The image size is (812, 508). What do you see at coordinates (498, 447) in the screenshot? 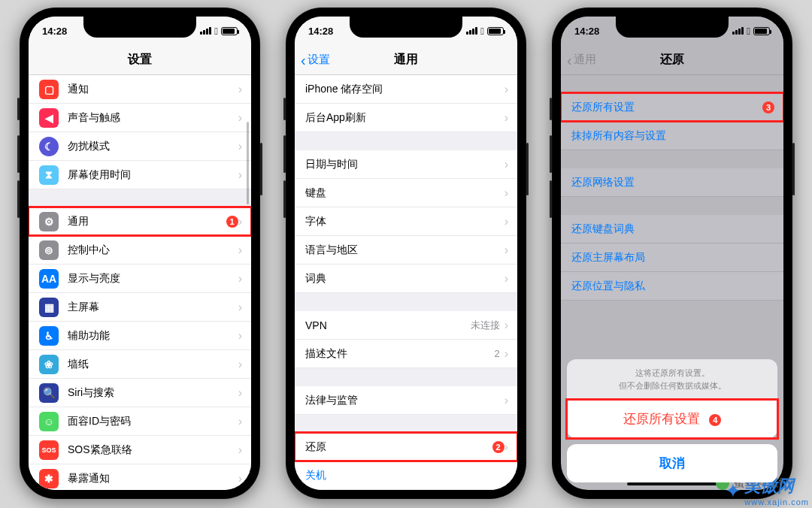
I see `step-badge-2: 2` at bounding box center [498, 447].